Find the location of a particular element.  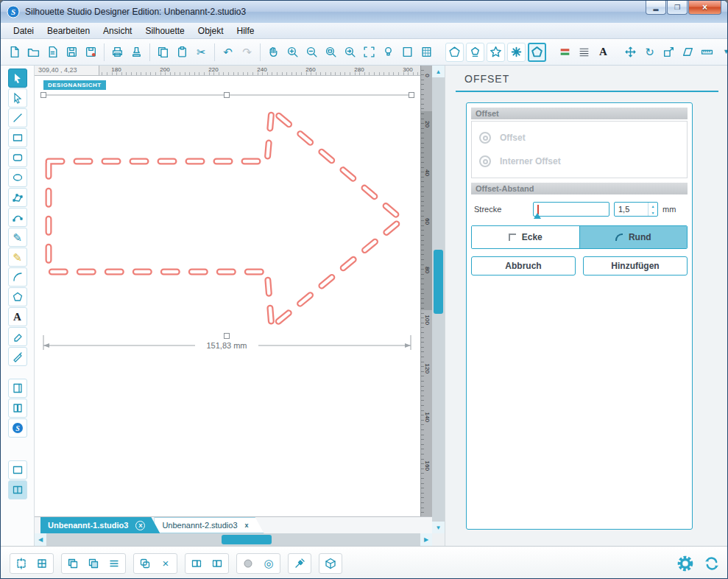

shadow-tool-button is located at coordinates (455, 52).